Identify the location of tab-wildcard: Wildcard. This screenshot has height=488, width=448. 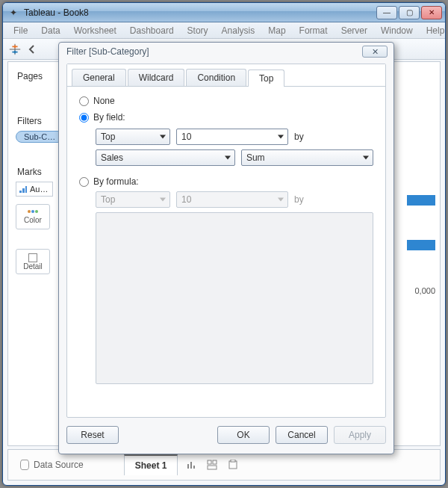
(157, 78).